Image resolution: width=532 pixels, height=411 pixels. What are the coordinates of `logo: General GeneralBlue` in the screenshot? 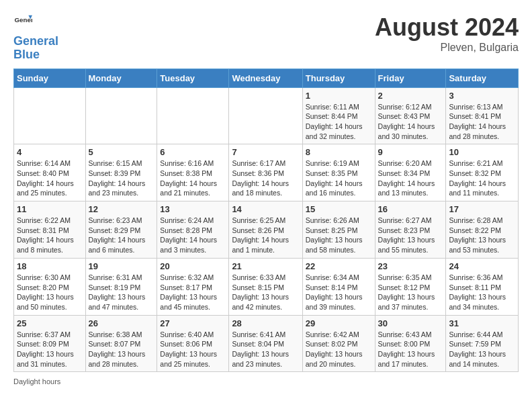 It's located at (36, 38).